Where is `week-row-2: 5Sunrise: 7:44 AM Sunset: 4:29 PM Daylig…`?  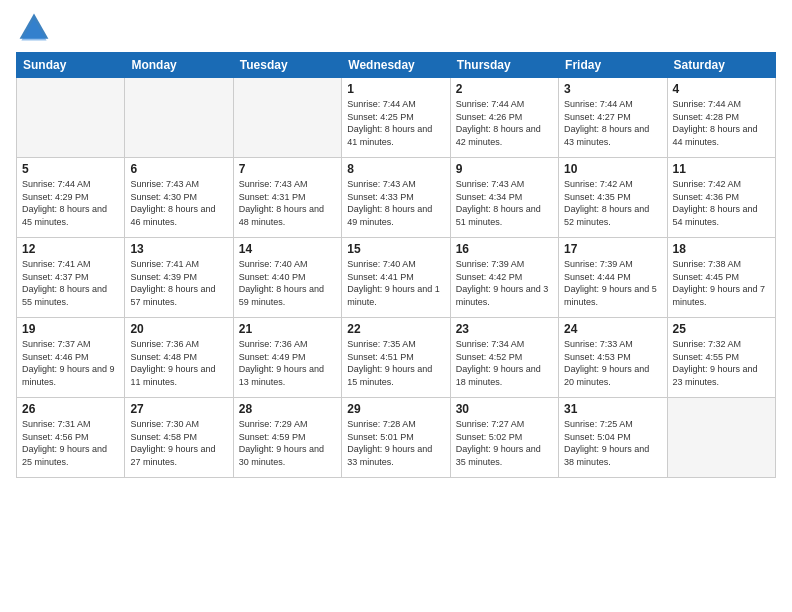
week-row-2: 5Sunrise: 7:44 AM Sunset: 4:29 PM Daylig… is located at coordinates (396, 198).